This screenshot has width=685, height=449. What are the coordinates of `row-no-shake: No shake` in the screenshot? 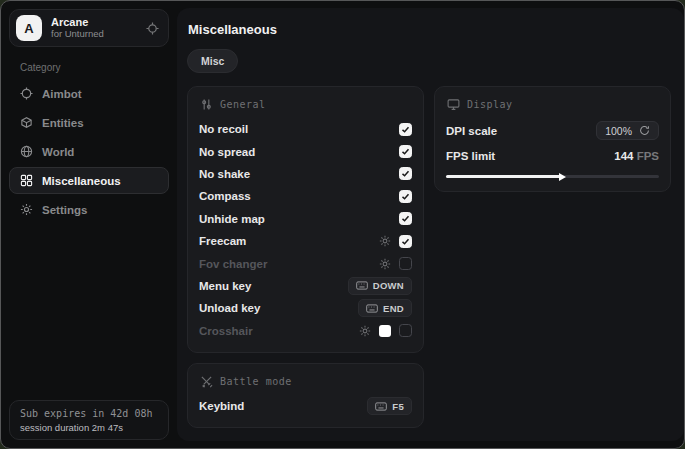 It's located at (306, 174).